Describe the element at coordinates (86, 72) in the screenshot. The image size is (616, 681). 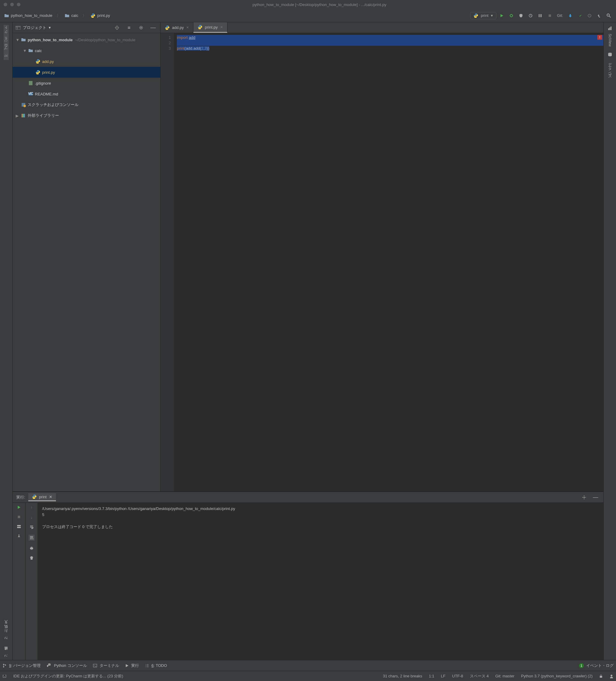
I see `tree-file-print: print.py` at that location.